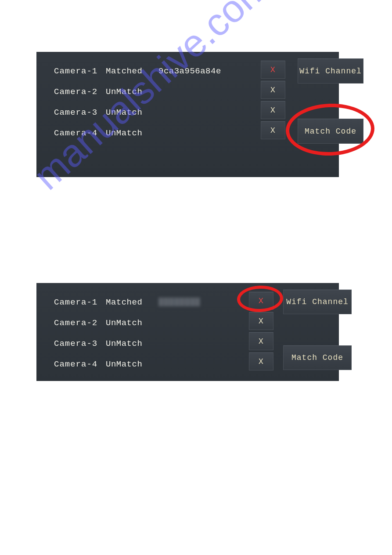  Describe the element at coordinates (188, 133) in the screenshot. I see `camera-row: Camera-4 UnMatch` at that location.